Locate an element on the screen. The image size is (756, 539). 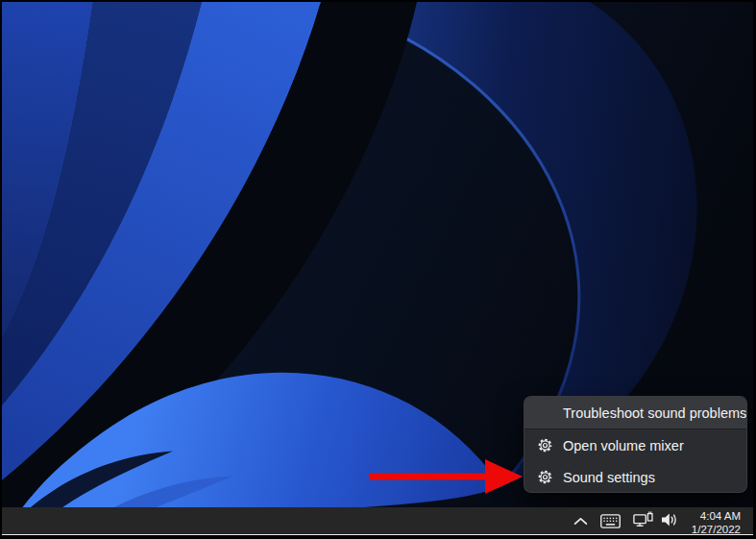
menu-item-label: Sound settings is located at coordinates (609, 478).